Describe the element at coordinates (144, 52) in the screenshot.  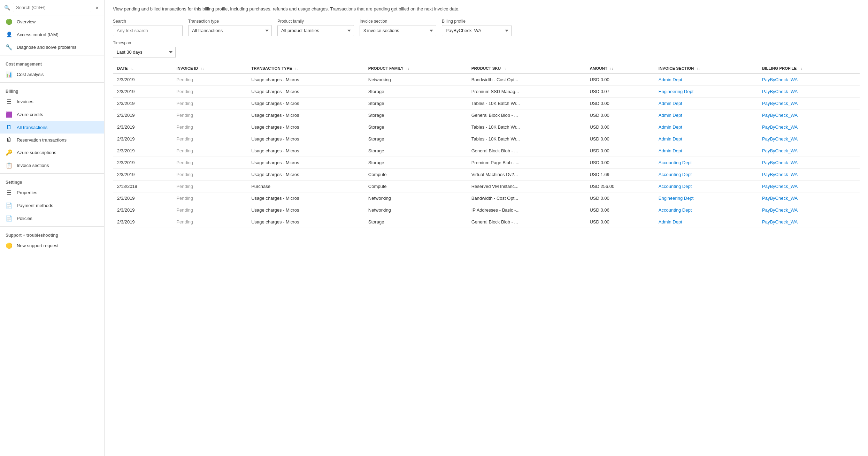
I see `timespan-select: Last 30 days Last 7 days Last 90 days Cu…` at that location.